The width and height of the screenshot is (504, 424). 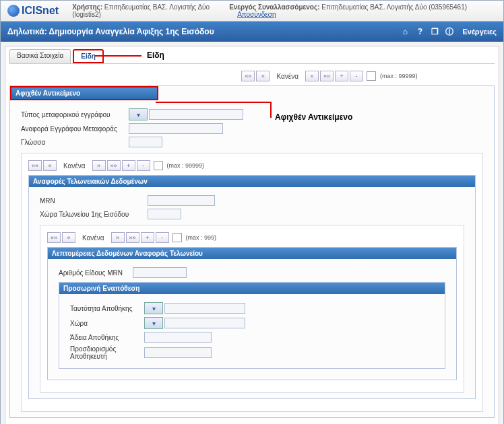 What do you see at coordinates (178, 337) in the screenshot?
I see `input-warehouse-license` at bounding box center [178, 337].